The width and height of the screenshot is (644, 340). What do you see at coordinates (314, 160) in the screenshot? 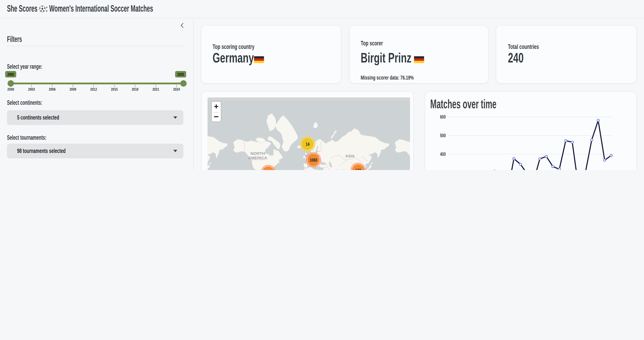
I see `svg-text: 1060` at bounding box center [314, 160].